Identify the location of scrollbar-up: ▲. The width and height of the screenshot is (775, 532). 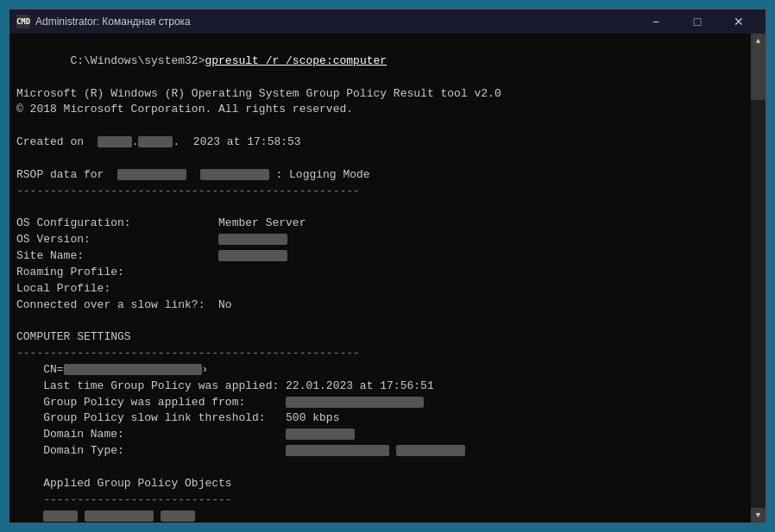
(758, 41).